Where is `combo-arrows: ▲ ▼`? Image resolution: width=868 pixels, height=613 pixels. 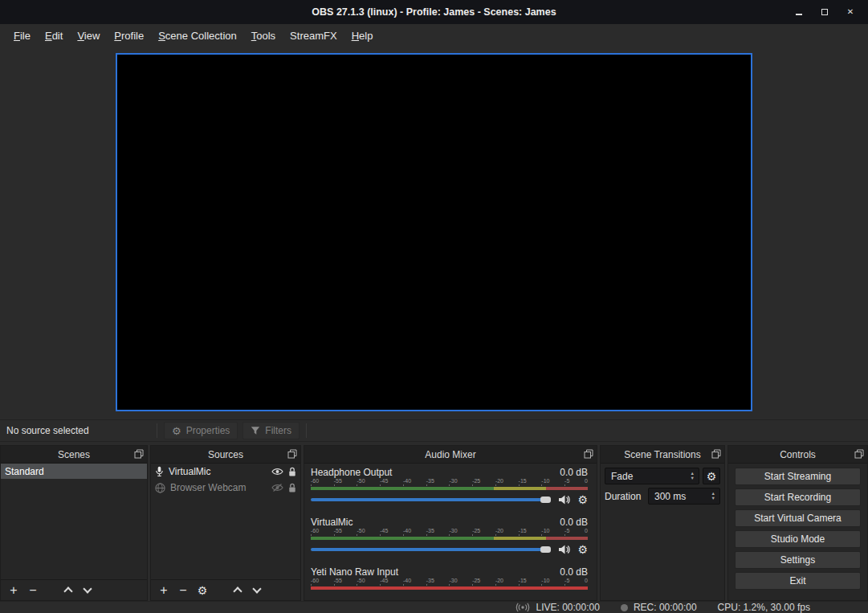 combo-arrows: ▲ ▼ is located at coordinates (692, 476).